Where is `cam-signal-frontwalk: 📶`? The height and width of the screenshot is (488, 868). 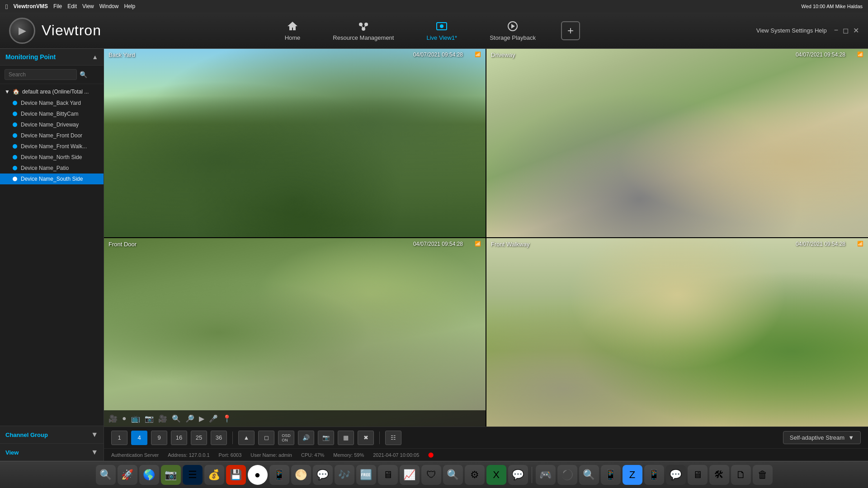
cam-signal-frontwalk: 📶 is located at coordinates (860, 244).